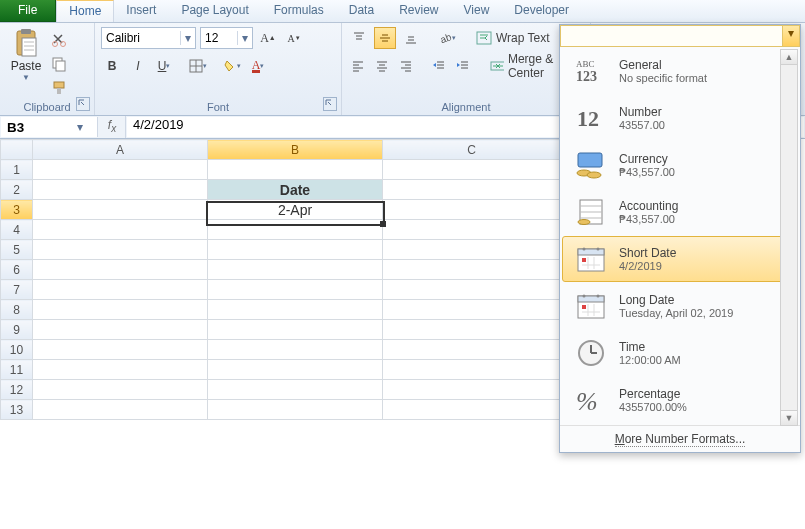 Image resolution: width=805 pixels, height=529 pixels. I want to click on scroll-up-button: ▲, so click(789, 58).